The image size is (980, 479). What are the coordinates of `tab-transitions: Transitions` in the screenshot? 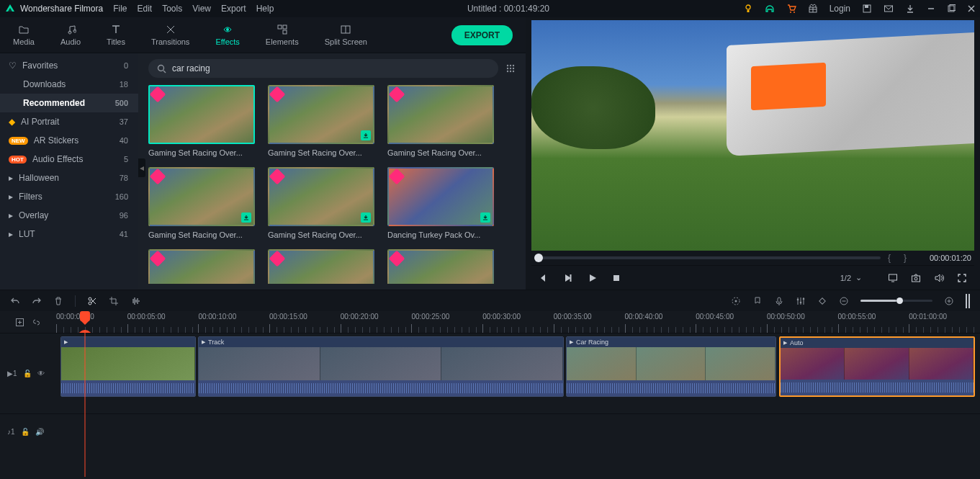 It's located at (170, 35).